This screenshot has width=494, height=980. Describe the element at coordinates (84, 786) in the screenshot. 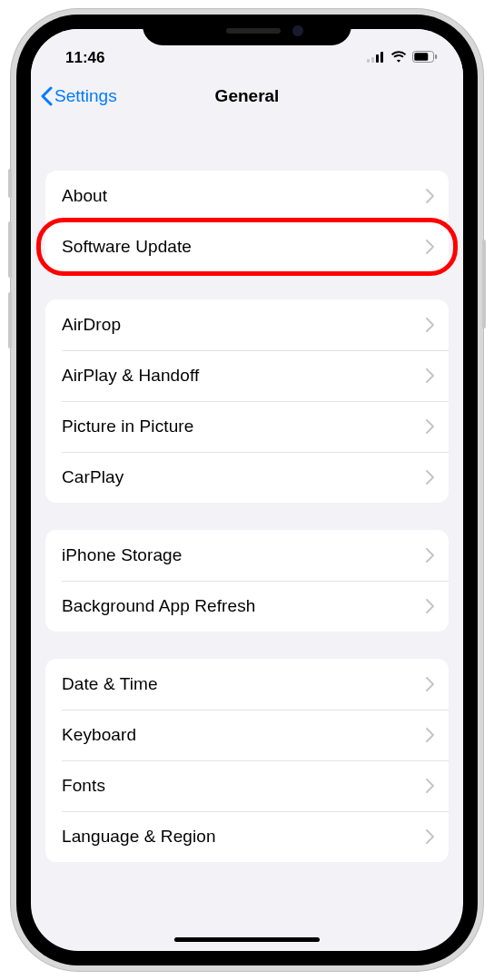

I see `row-label: Fonts` at that location.